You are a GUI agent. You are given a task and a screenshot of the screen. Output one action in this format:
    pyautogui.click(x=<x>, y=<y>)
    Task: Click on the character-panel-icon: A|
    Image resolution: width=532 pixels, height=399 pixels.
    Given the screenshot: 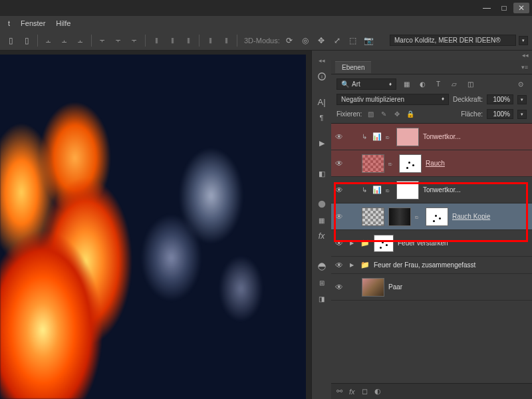 What is the action you would take?
    pyautogui.click(x=322, y=102)
    